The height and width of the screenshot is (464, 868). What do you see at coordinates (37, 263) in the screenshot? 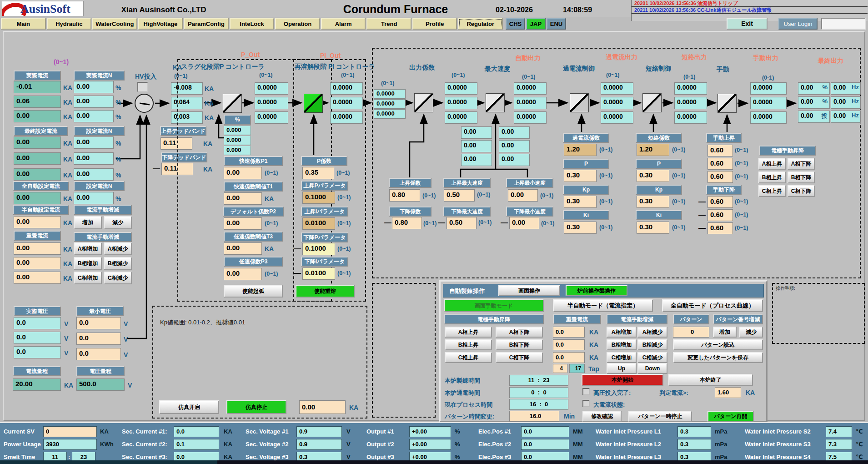
I see `overlap-b-input: 0.00` at bounding box center [37, 263].